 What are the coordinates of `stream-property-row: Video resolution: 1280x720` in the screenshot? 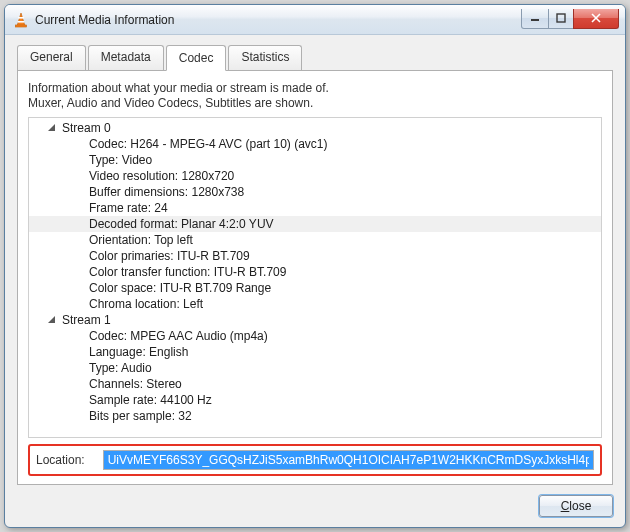 It's located at (315, 176).